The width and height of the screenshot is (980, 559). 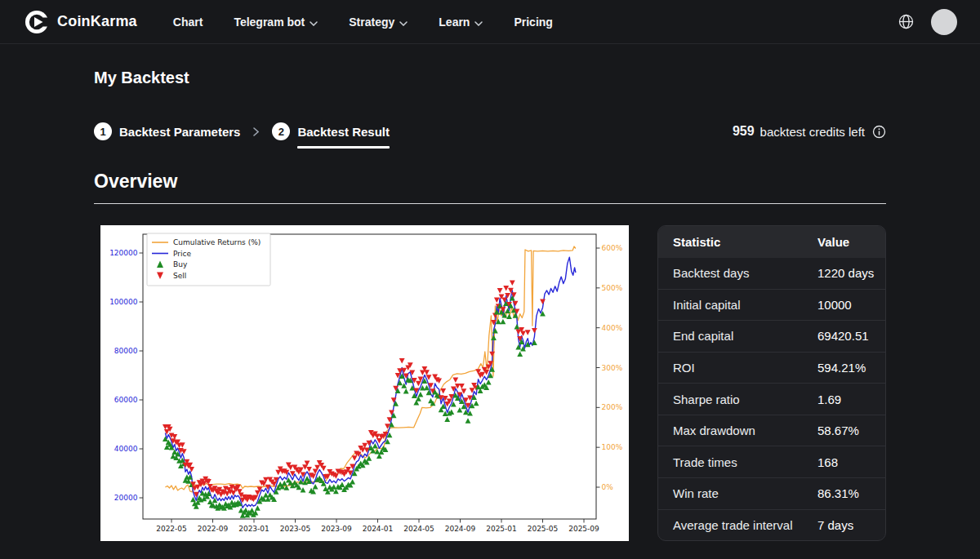 I want to click on stat-value: 10000, so click(x=851, y=305).